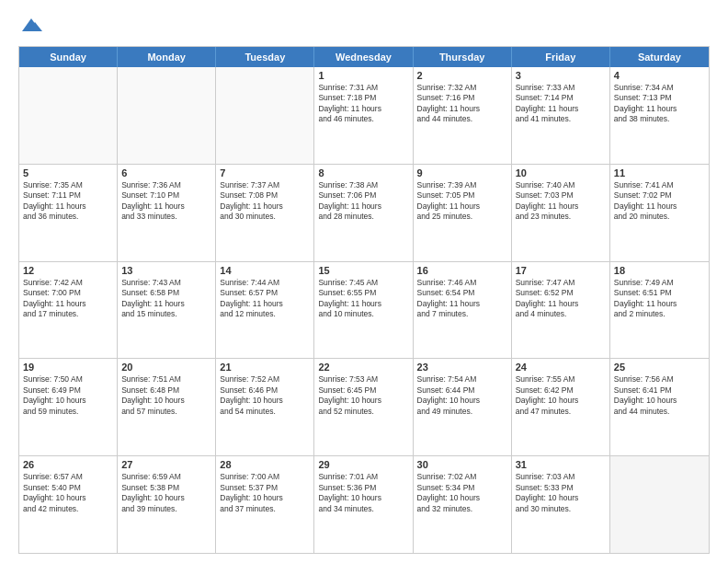 The width and height of the screenshot is (728, 563). Describe the element at coordinates (31, 26) in the screenshot. I see `logo-icon` at that location.